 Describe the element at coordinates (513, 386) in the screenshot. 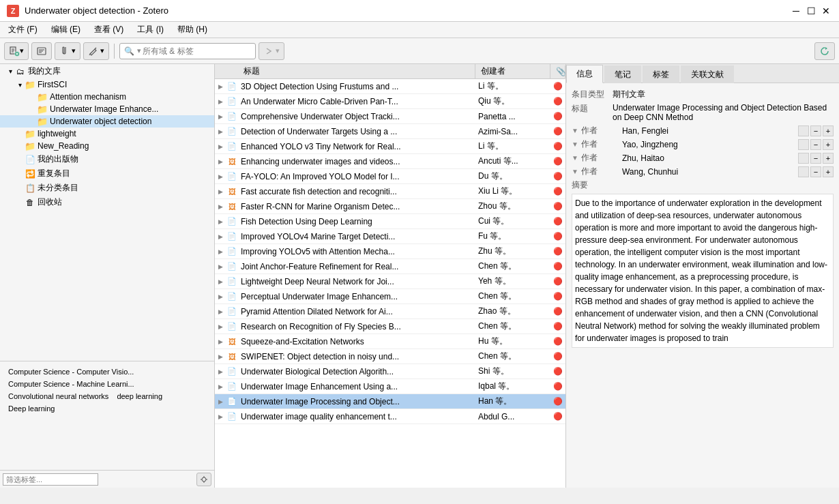

I see `row-creator-20: Iqbal 等。` at that location.